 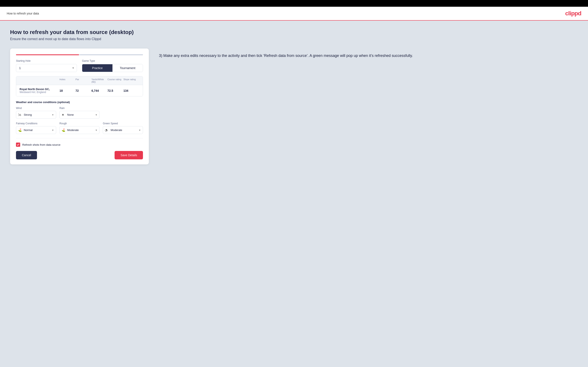 I want to click on starting-hole-select-wrapper: 1 ▼, so click(x=47, y=68).